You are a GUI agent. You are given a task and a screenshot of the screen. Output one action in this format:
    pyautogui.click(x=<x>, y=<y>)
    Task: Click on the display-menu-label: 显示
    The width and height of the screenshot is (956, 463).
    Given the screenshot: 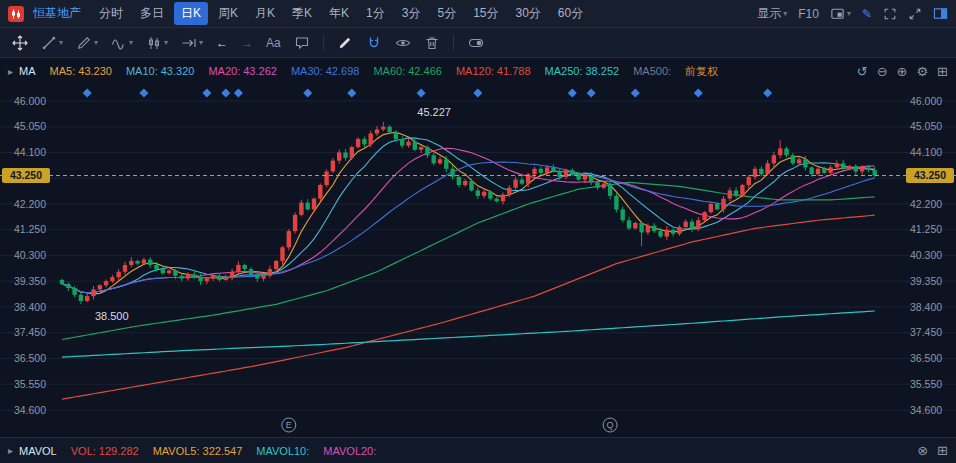 What is the action you would take?
    pyautogui.click(x=769, y=14)
    